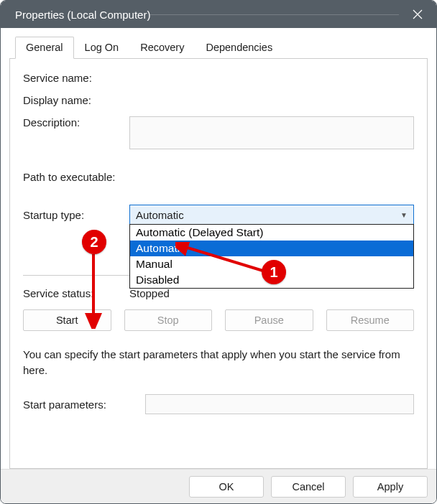  Describe the element at coordinates (218, 363) in the screenshot. I see `hint-text: You can specify the start parameters tha…` at that location.